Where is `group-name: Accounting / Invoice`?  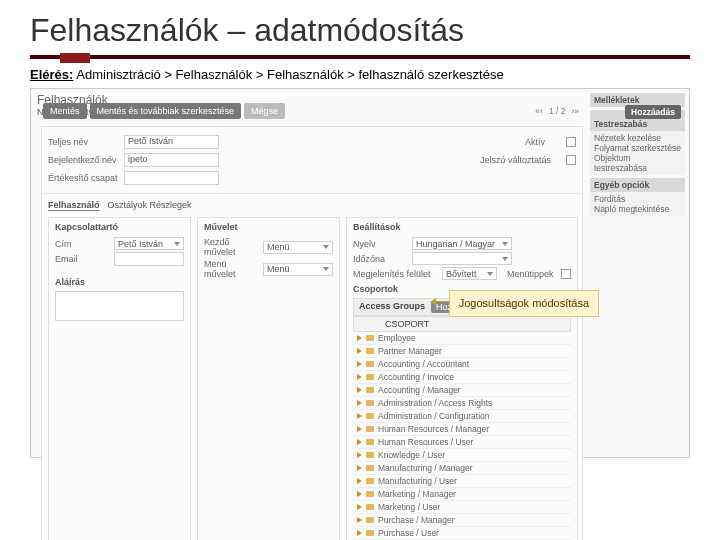 group-name: Accounting / Invoice is located at coordinates (416, 377).